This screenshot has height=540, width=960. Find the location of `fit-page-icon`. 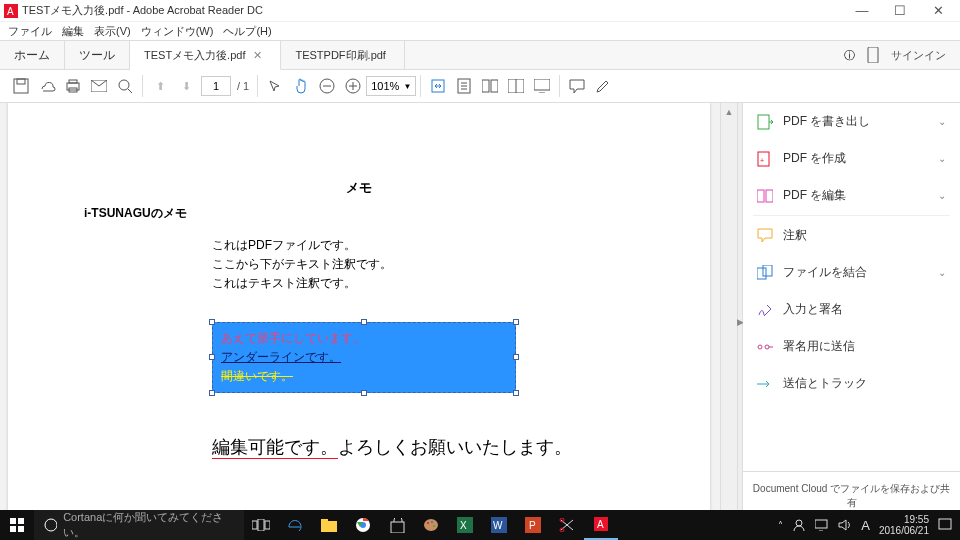

fit-page-icon is located at coordinates (464, 86).